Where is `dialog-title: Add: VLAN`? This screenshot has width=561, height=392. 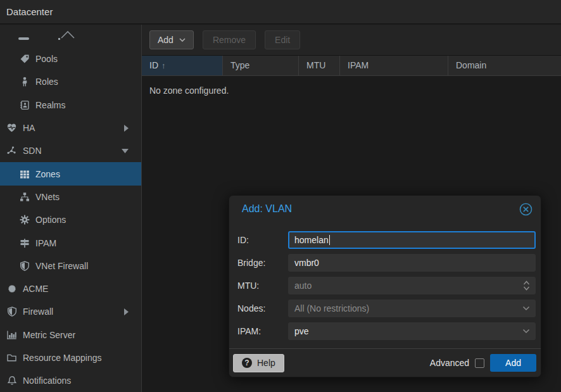 dialog-title: Add: VLAN is located at coordinates (267, 209).